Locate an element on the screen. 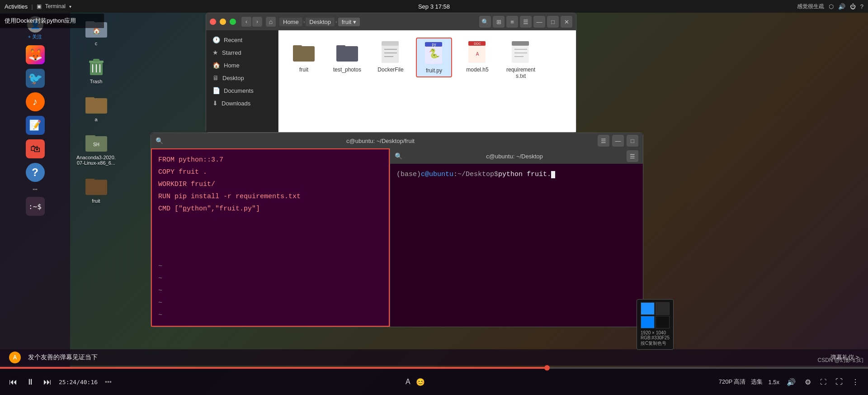  progress-thumb is located at coordinates (547, 368).